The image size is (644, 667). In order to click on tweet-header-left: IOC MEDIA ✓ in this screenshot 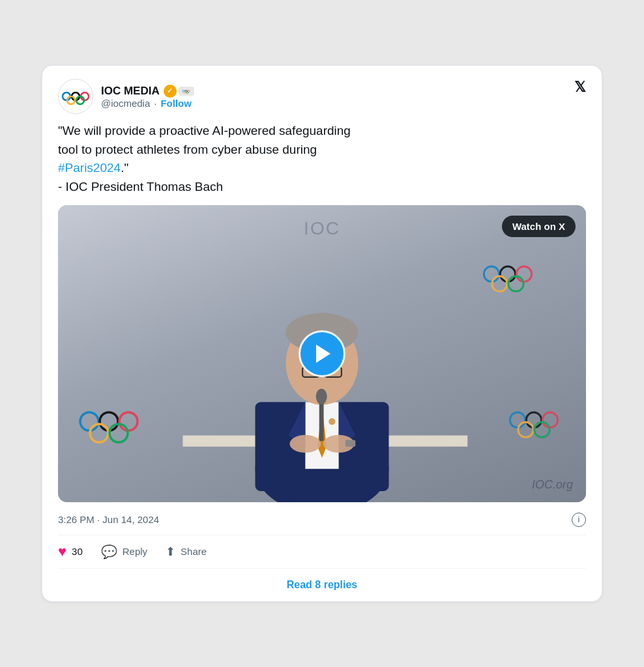, I will do `click(126, 96)`.